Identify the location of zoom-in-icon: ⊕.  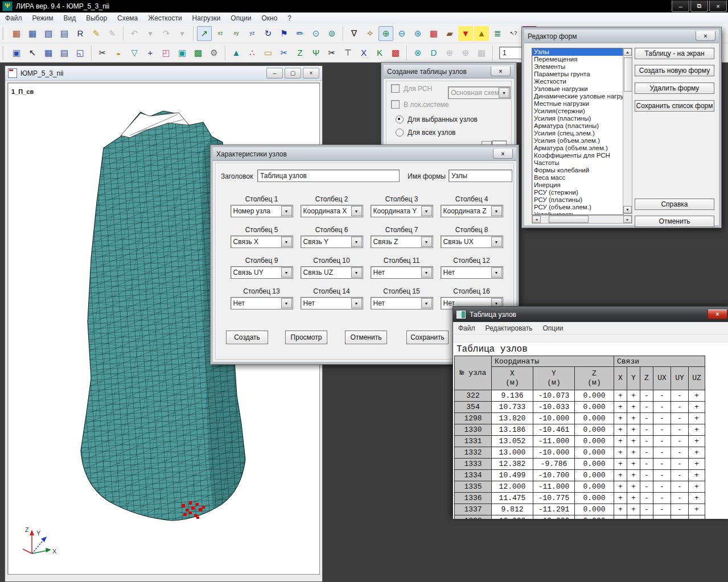
(386, 34).